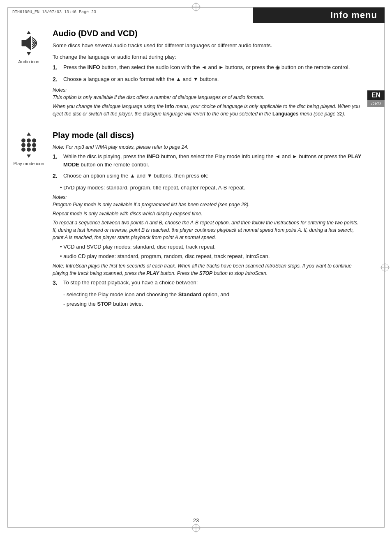 The height and width of the screenshot is (535, 392). I want to click on playmode-section-title: Play mode (all discs), so click(208, 136).